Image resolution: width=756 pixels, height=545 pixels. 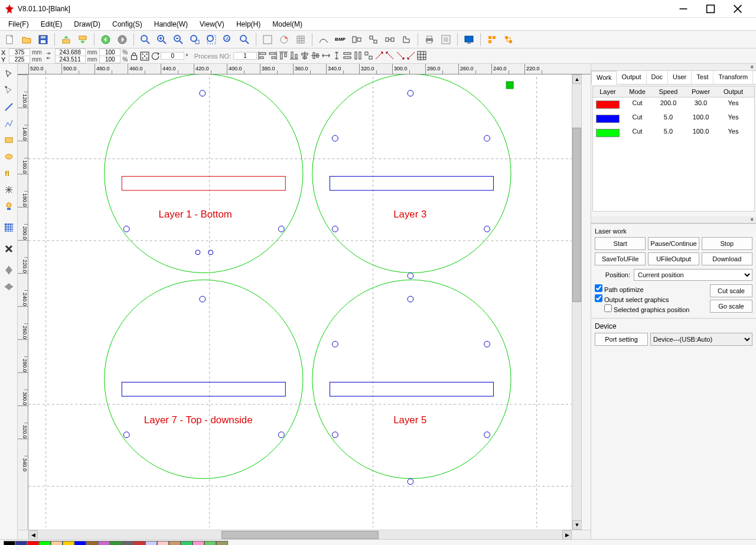 I want to click on simulate-1-button, so click(x=492, y=40).